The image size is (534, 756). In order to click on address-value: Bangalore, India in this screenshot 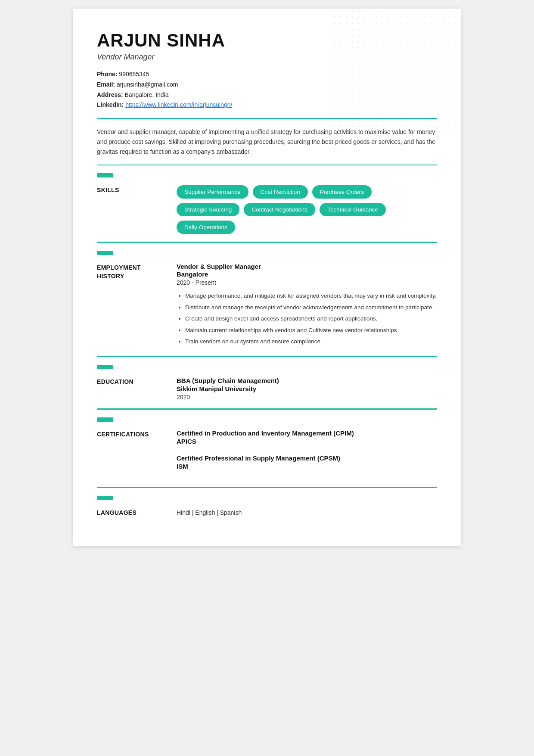, I will do `click(147, 95)`.